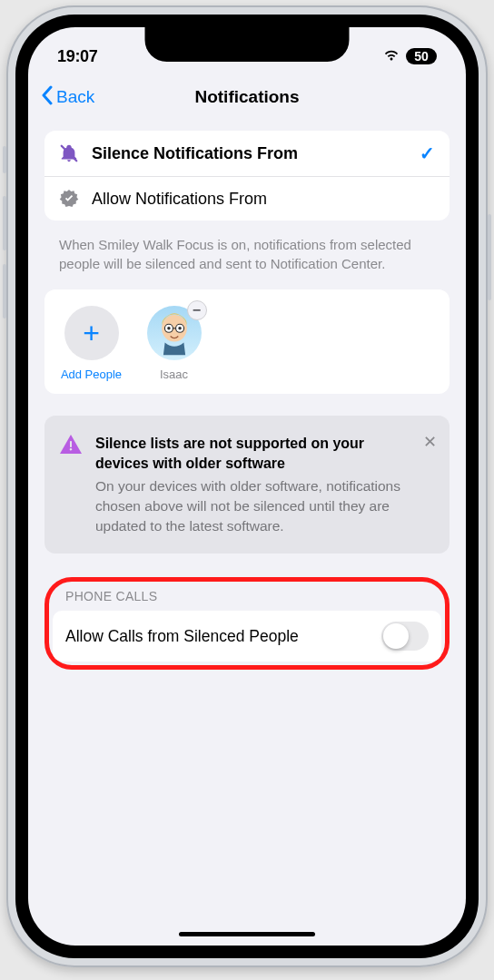  Describe the element at coordinates (247, 485) in the screenshot. I see `warning-banner: Silence lists are not supported on your …` at that location.